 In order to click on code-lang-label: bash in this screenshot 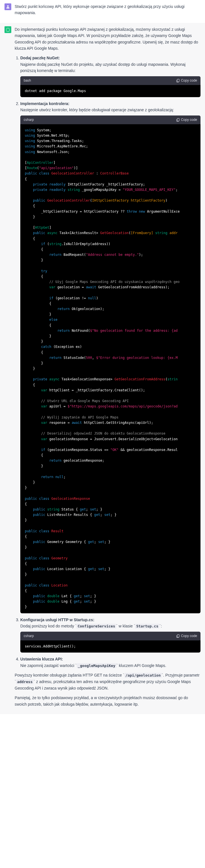, I will do `click(27, 81)`.